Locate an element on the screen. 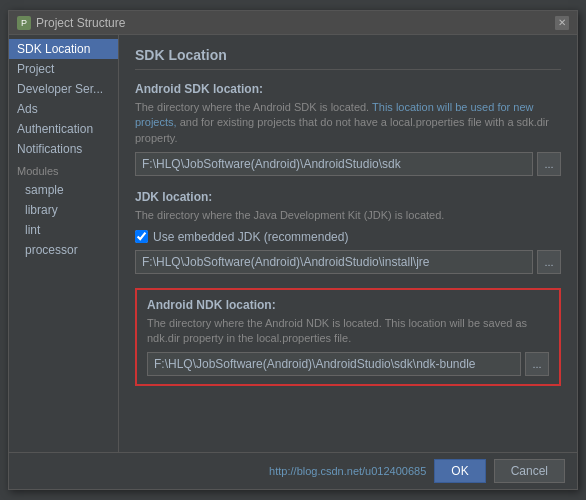 This screenshot has width=586, height=500. jdk-section: JDK location: The directory where the Ja… is located at coordinates (348, 232).